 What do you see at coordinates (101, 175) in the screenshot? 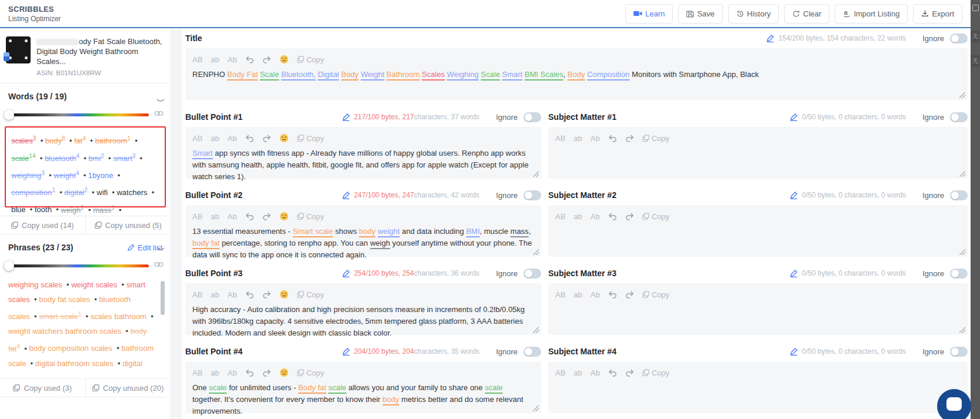
I see `keyword: 1byone` at bounding box center [101, 175].